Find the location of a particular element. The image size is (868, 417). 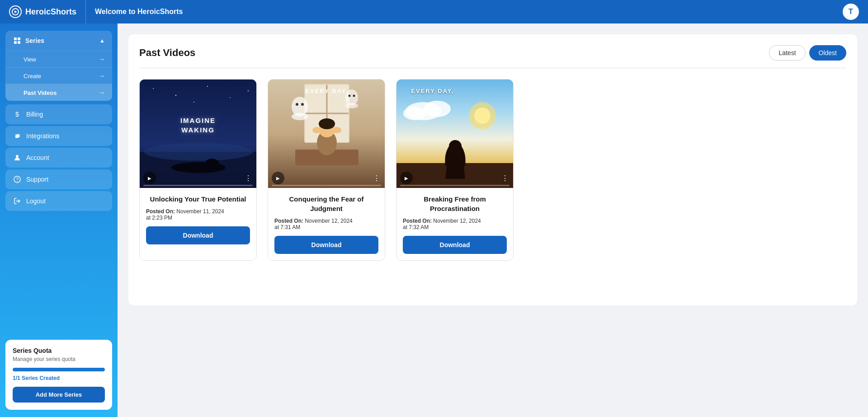

quota-card: Series Quota Manage your series quota 1/… is located at coordinates (59, 375).